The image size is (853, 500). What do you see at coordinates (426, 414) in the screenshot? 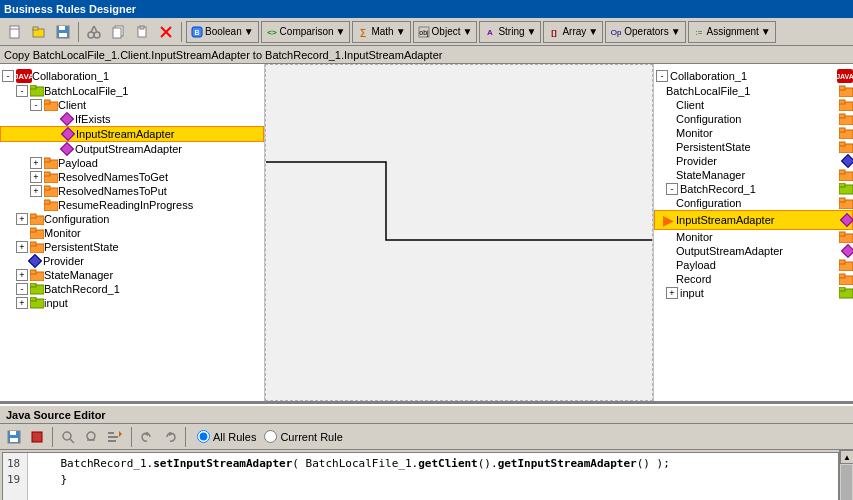
I see `editor-title-bar: Java Source Editor` at bounding box center [426, 414].